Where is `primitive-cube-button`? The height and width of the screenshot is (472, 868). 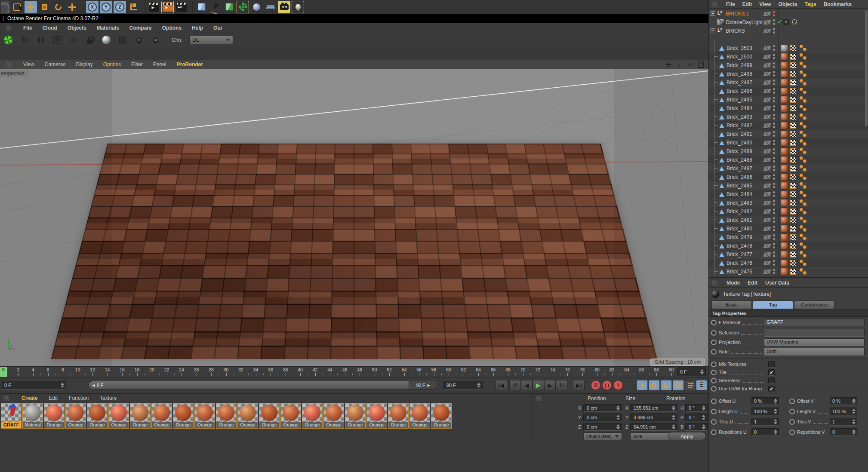 primitive-cube-button is located at coordinates (201, 7).